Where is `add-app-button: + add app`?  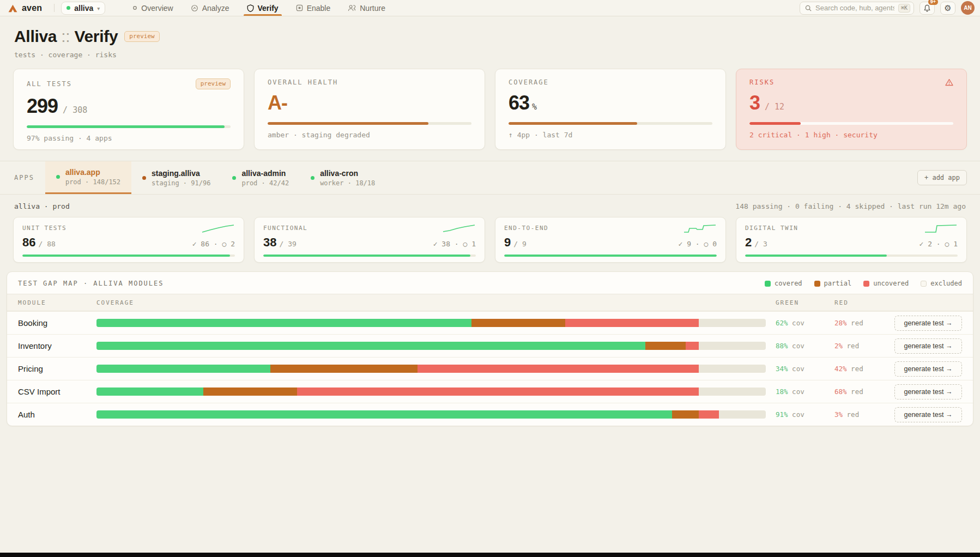
add-app-button: + add app is located at coordinates (942, 178).